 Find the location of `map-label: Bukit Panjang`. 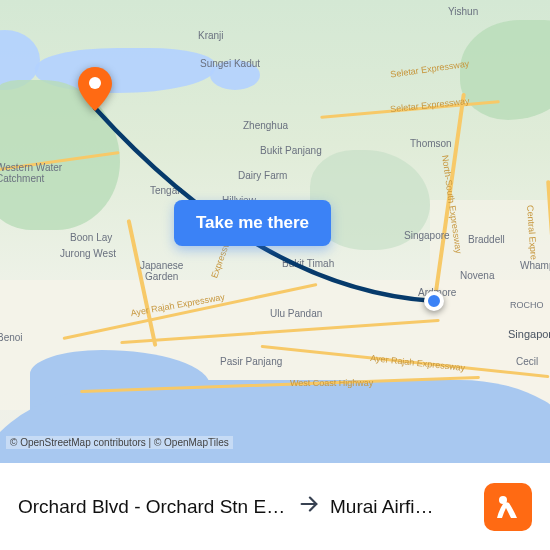

map-label: Bukit Panjang is located at coordinates (291, 150).